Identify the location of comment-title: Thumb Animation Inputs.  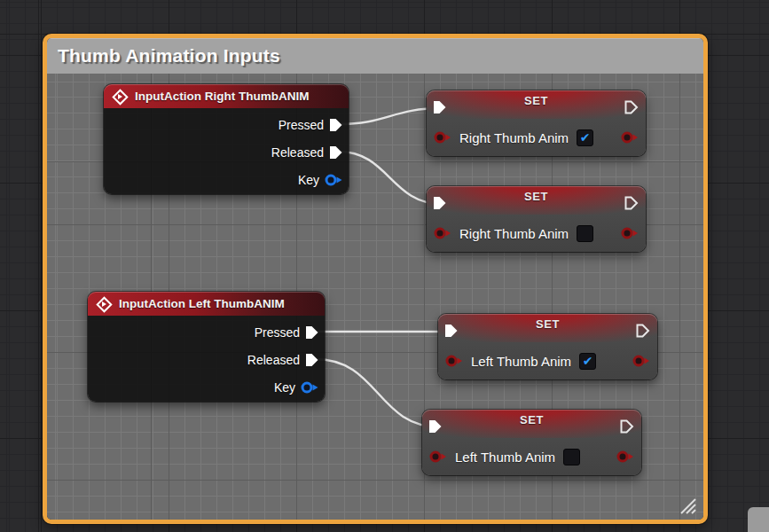
(169, 56).